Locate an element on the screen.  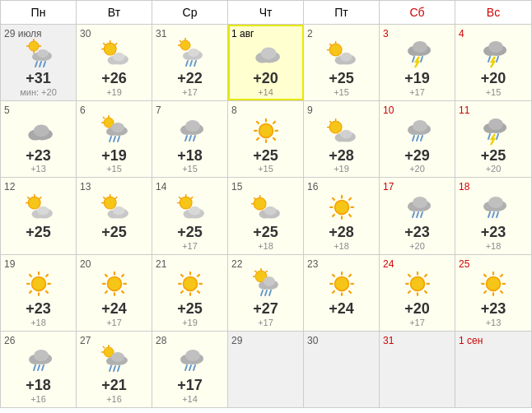
day-cell: 6 +19+15 is located at coordinates (114, 139).